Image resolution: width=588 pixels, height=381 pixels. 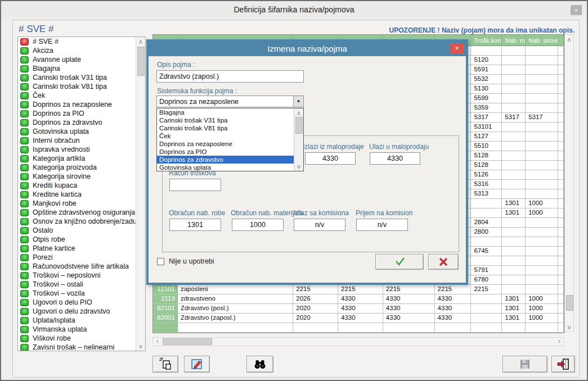 I want to click on table-cell: 12101, so click(x=165, y=290).